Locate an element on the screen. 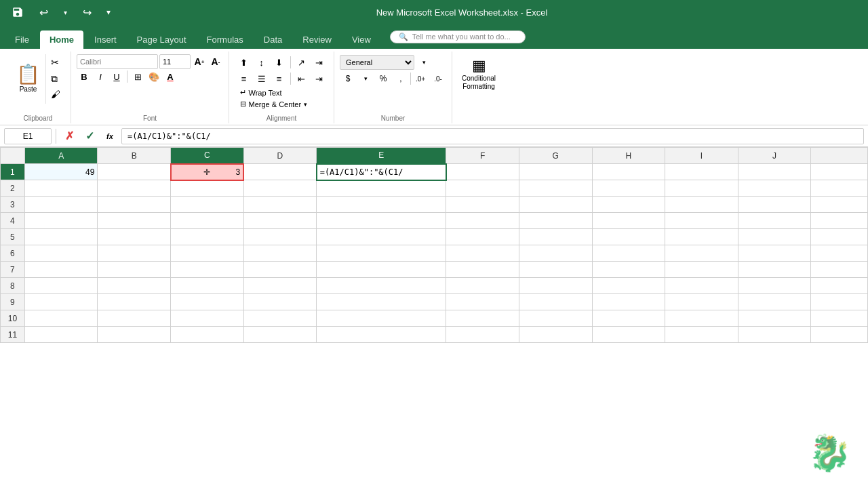  cell-g7 is located at coordinates (556, 270).